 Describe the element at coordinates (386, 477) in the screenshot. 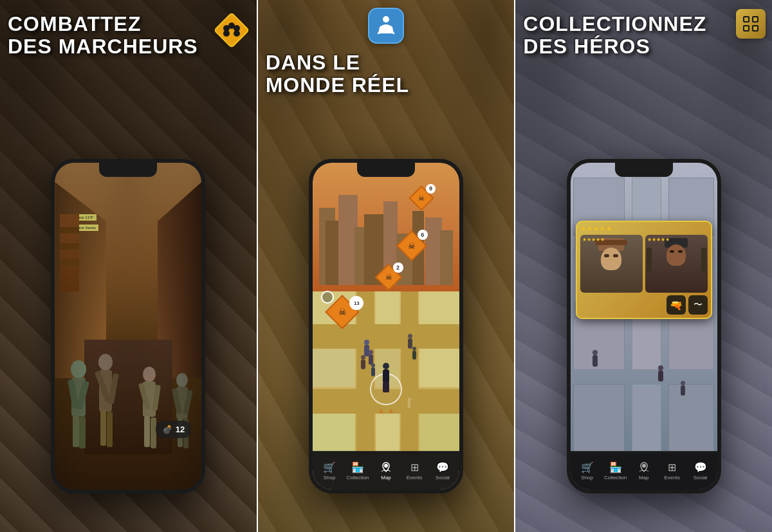

I see `nav-map-label-2: Map` at that location.